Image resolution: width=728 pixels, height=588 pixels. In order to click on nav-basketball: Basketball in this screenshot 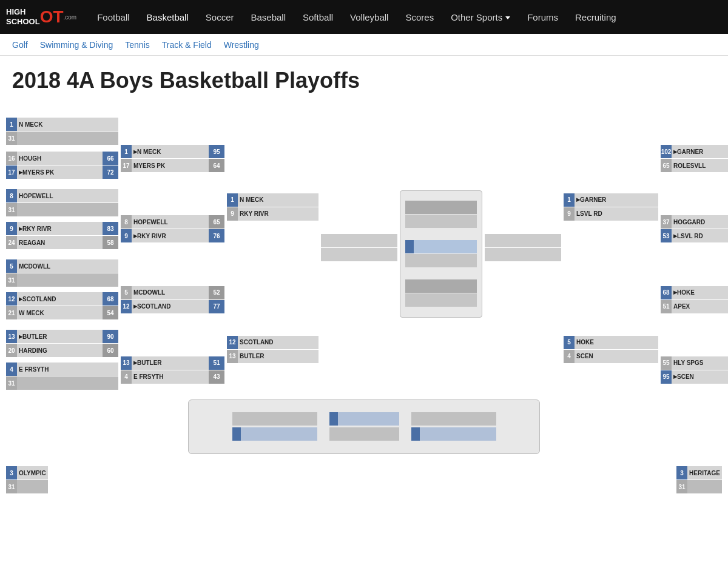, I will do `click(167, 17)`.